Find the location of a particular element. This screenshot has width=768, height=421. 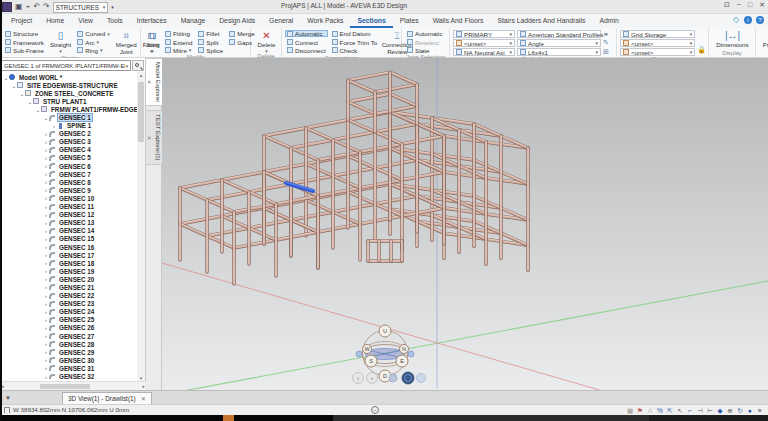

storage-unset2-dropdown: <unset>▾ is located at coordinates (658, 52).